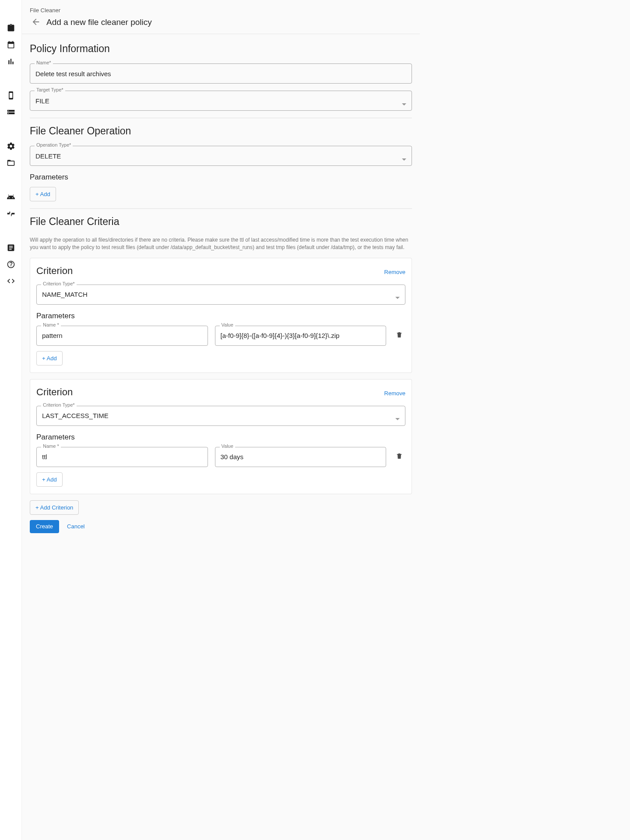 The height and width of the screenshot is (840, 630). What do you see at coordinates (11, 164) in the screenshot?
I see `folder-icon` at bounding box center [11, 164].